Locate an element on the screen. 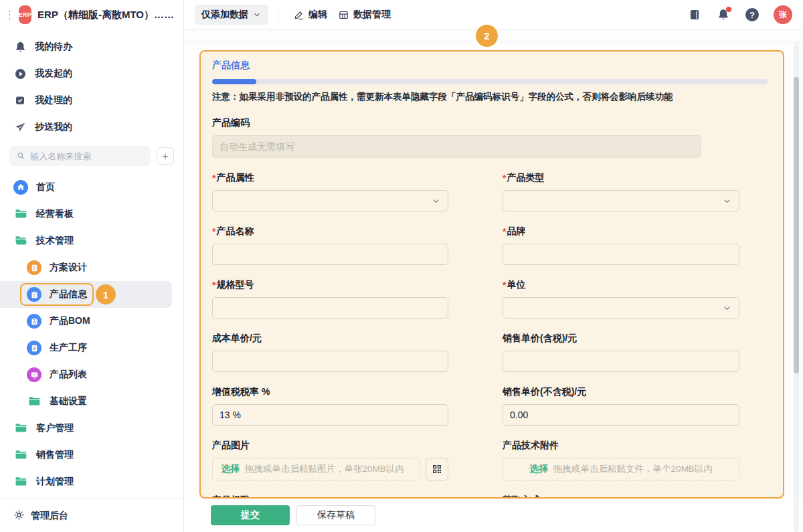  search-box is located at coordinates (80, 156).